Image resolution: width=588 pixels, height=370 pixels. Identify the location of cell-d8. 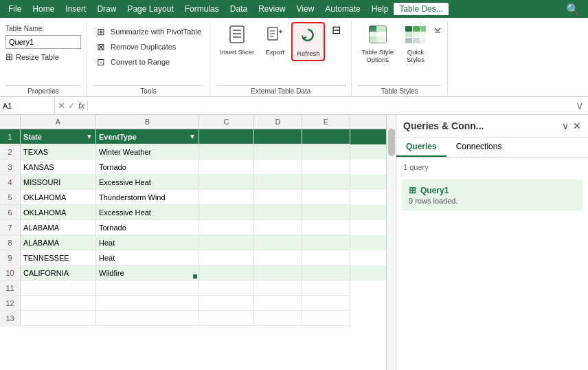
(278, 243).